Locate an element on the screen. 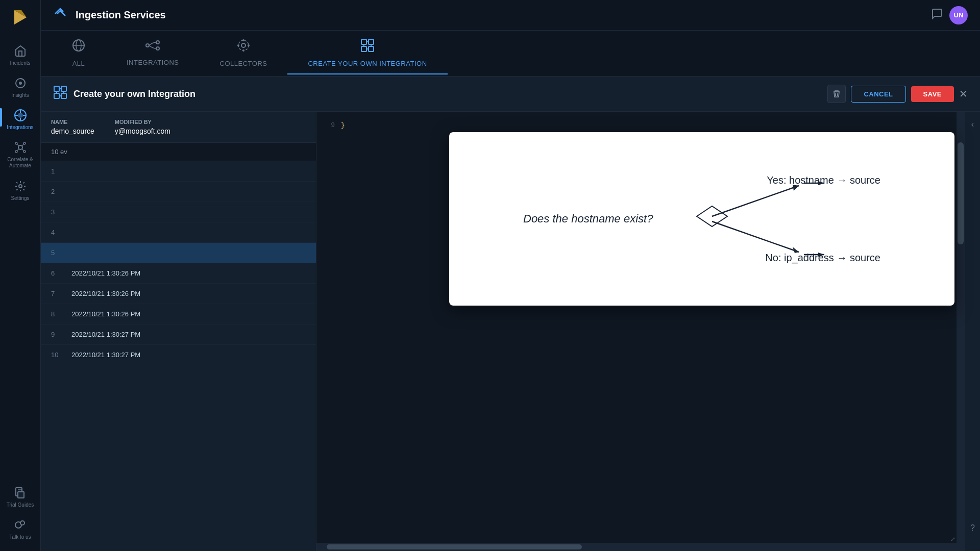 Image resolution: width=980 pixels, height=551 pixels. tab-create-label: CREATE YOUR OWN INTEGRATION is located at coordinates (368, 63).